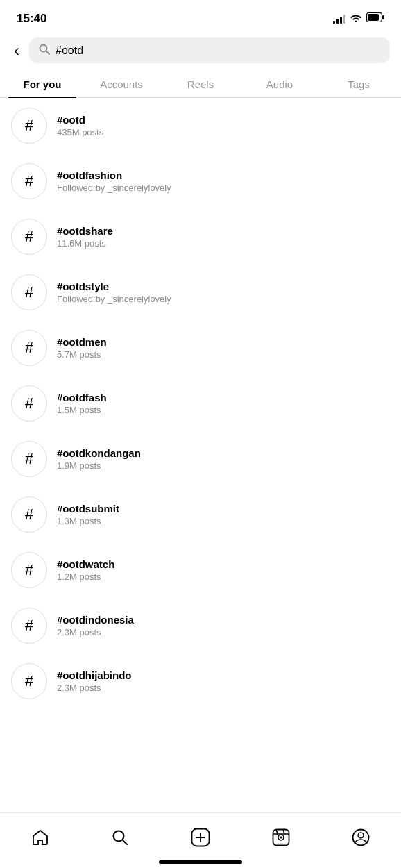 The width and height of the screenshot is (401, 868). I want to click on nav-profile-button, so click(361, 837).